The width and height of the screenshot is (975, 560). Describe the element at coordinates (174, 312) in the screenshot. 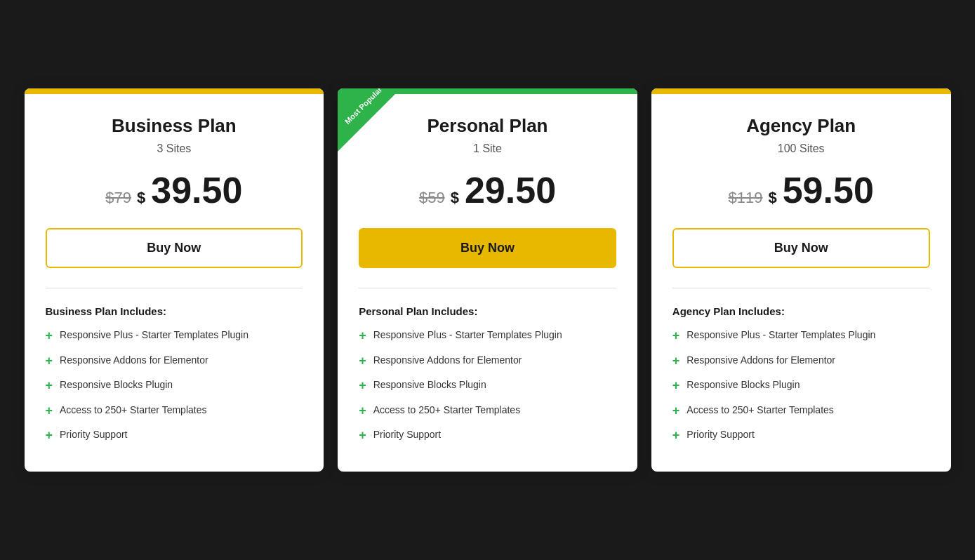

I see `includes-title-business: Business Plan Includes:` at that location.